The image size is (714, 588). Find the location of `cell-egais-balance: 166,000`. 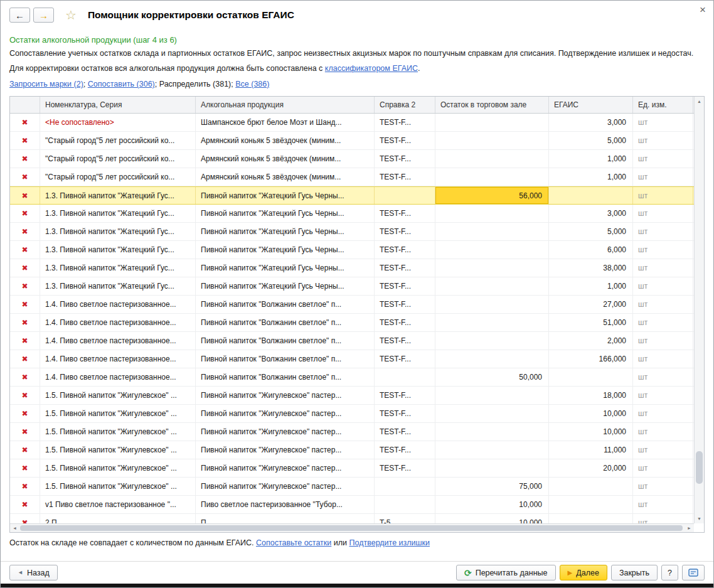

cell-egais-balance: 166,000 is located at coordinates (591, 359).